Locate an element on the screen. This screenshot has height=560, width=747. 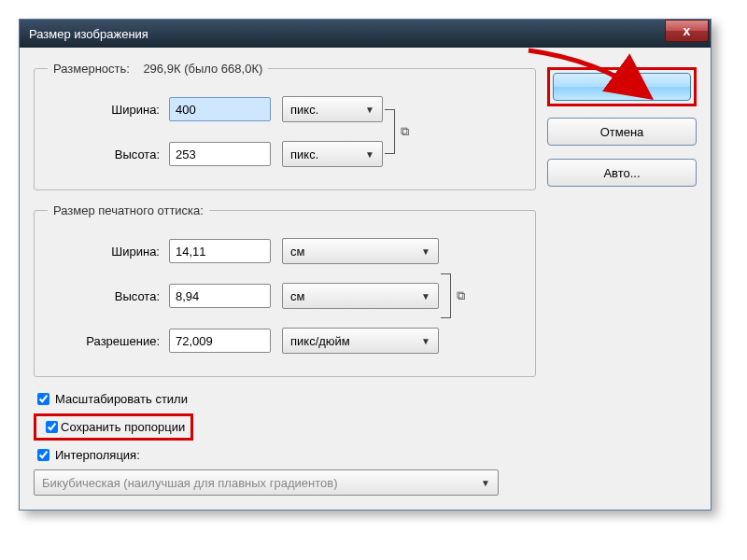
scale-styles-checkbox is located at coordinates (43, 399).